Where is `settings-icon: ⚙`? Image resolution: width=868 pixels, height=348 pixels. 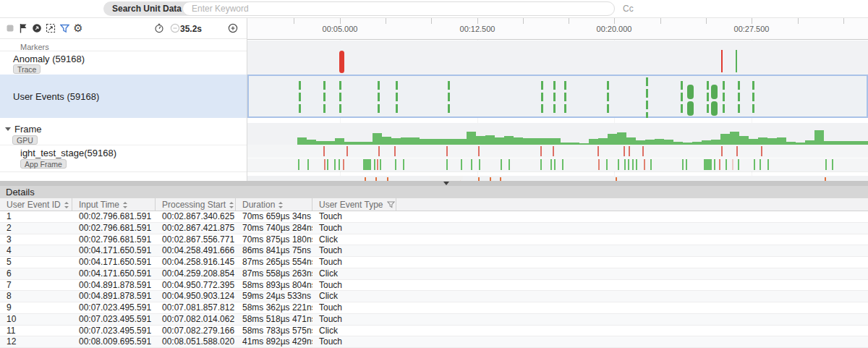 settings-icon: ⚙ is located at coordinates (78, 28).